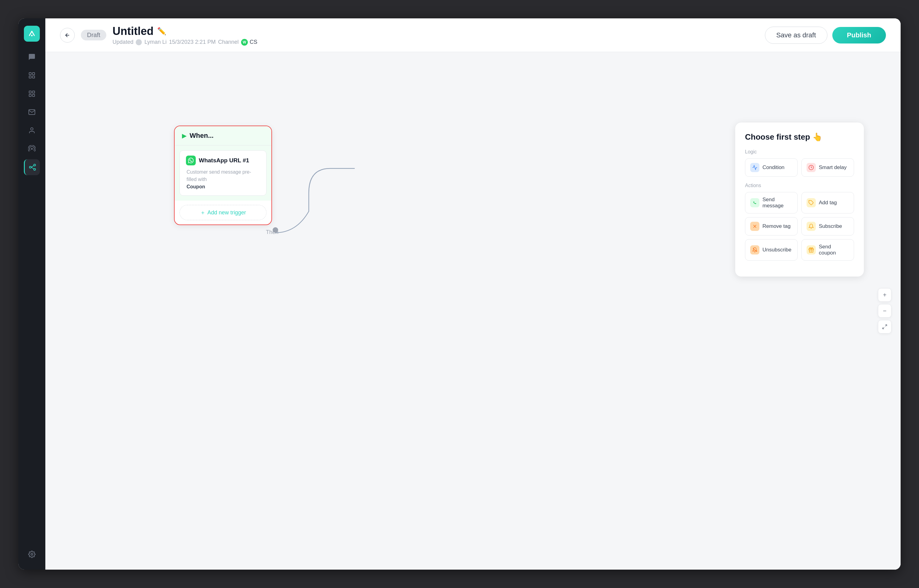 The image size is (919, 588). I want to click on zoom-controls: + −, so click(885, 311).